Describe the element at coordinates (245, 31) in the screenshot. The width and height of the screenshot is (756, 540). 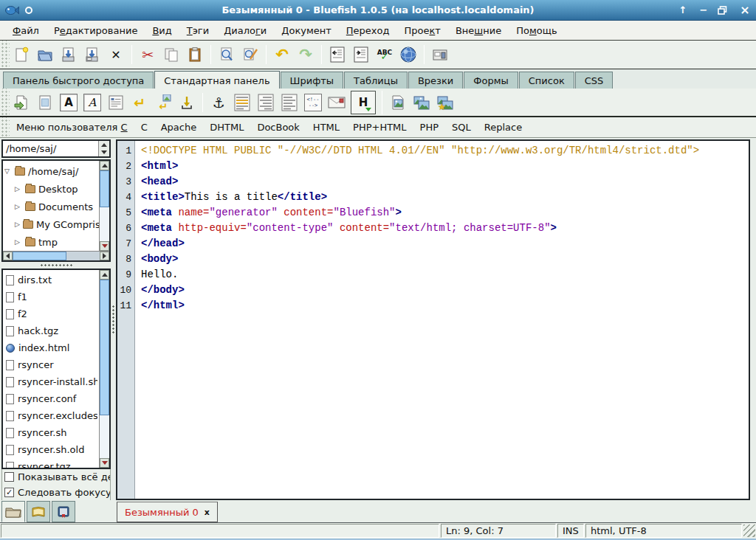
I see `menubar-item-4: Диалоги` at that location.